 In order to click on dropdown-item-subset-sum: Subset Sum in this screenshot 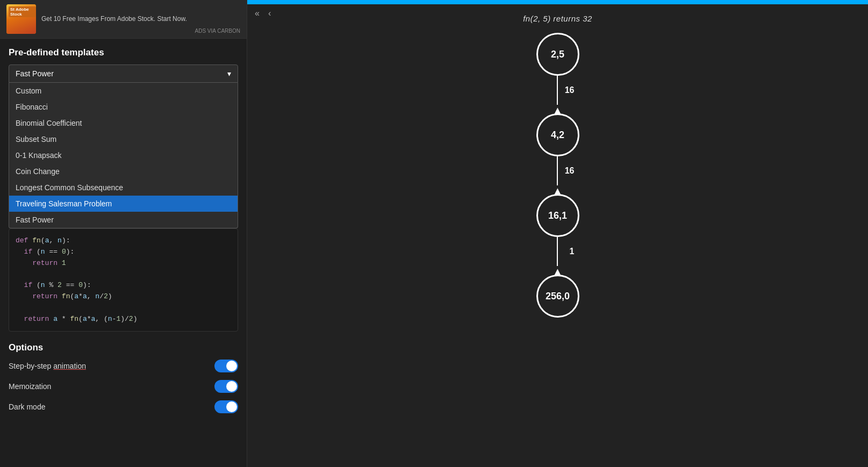, I will do `click(124, 139)`.